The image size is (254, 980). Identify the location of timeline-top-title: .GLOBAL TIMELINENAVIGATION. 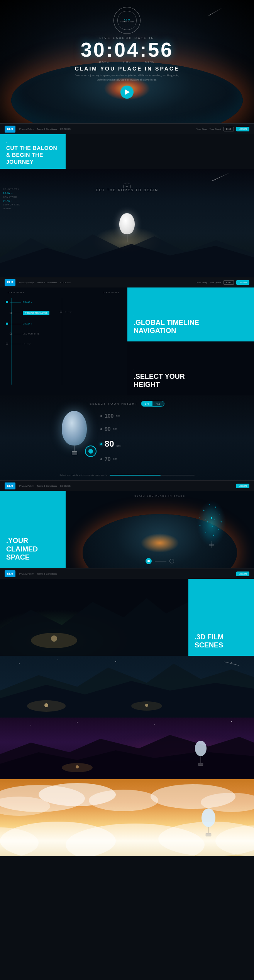
(191, 327).